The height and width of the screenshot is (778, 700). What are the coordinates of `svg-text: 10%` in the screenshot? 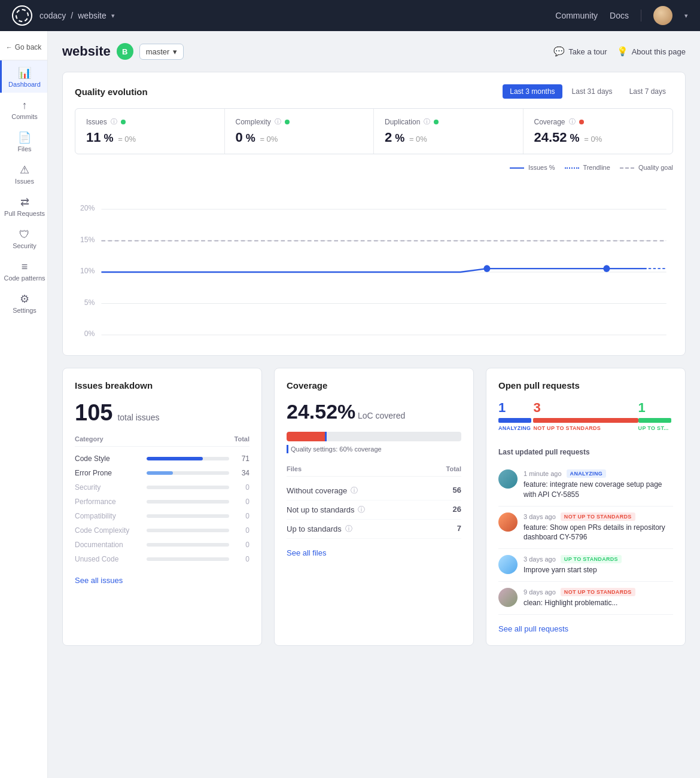 It's located at (87, 271).